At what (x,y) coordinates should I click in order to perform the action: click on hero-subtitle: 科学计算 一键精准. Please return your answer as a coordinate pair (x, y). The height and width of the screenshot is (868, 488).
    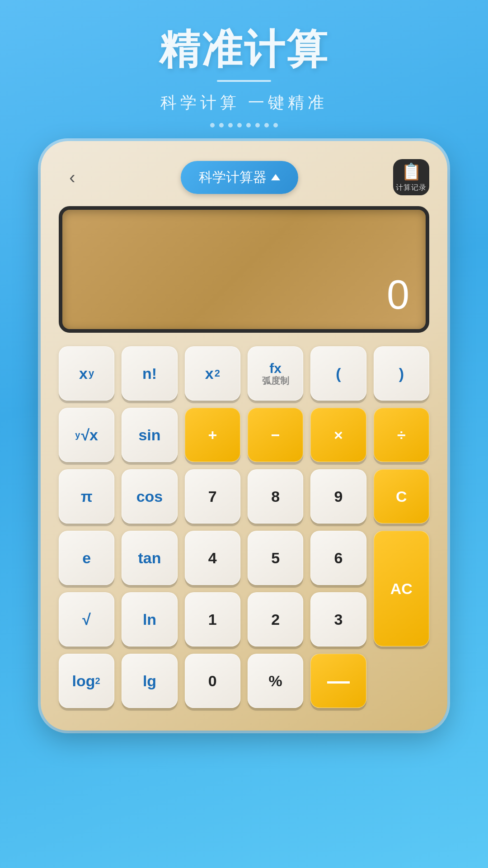
    Looking at the image, I should click on (244, 103).